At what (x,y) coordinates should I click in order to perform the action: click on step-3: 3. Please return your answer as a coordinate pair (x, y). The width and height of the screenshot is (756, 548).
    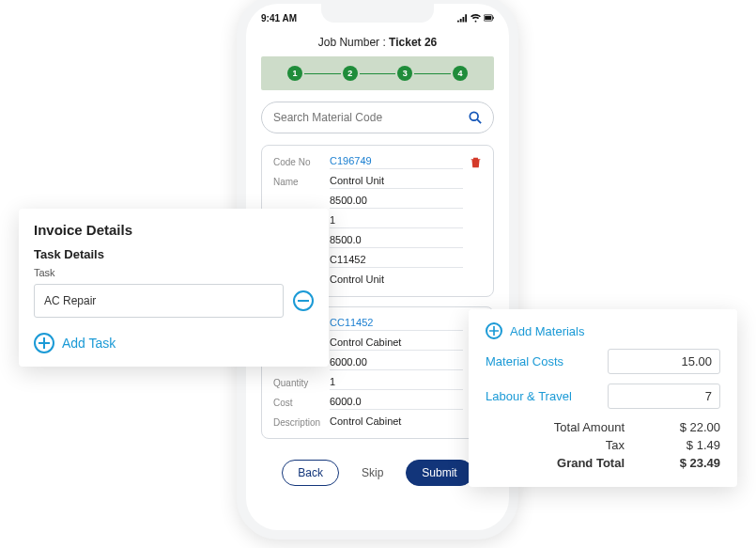
    Looking at the image, I should click on (405, 73).